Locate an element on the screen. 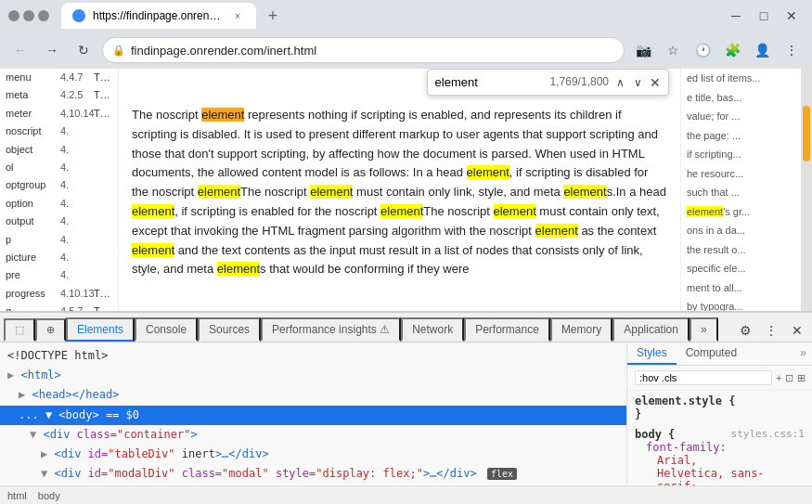 This screenshot has height=504, width=812. right-item: by typogra... is located at coordinates (741, 304).